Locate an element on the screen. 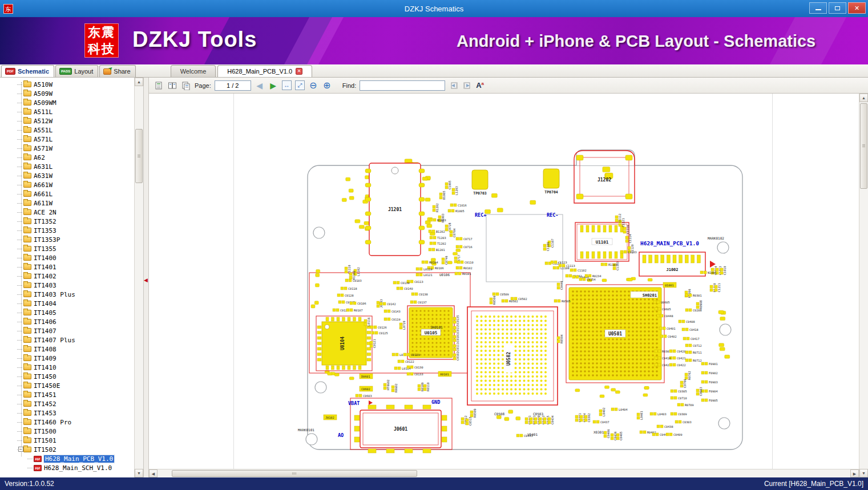  minimize-button is located at coordinates (818, 8).